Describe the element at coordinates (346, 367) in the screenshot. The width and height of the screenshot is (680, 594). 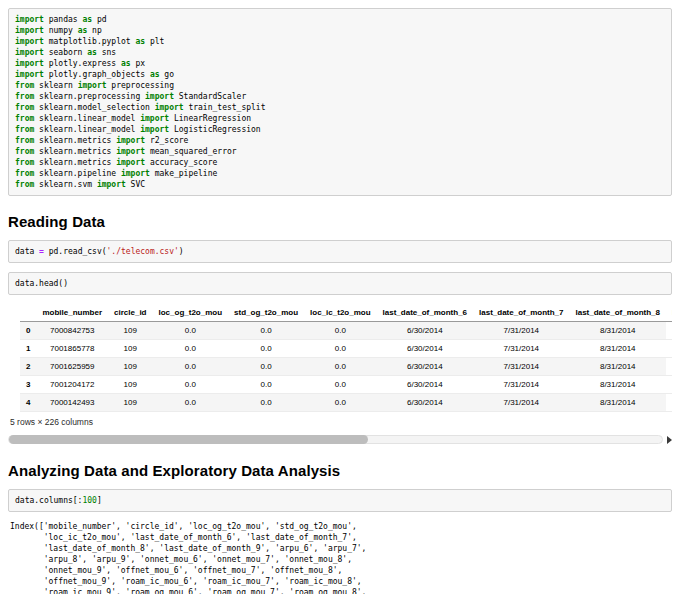
I see `table-row: 270016259591090.00.00.06/30/20147/31/201…` at that location.